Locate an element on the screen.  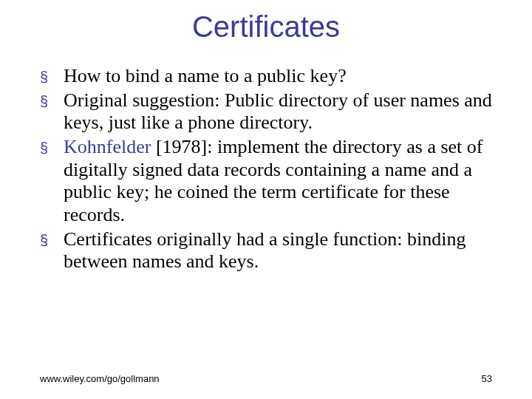
footer-page-number: 53 is located at coordinates (487, 378).